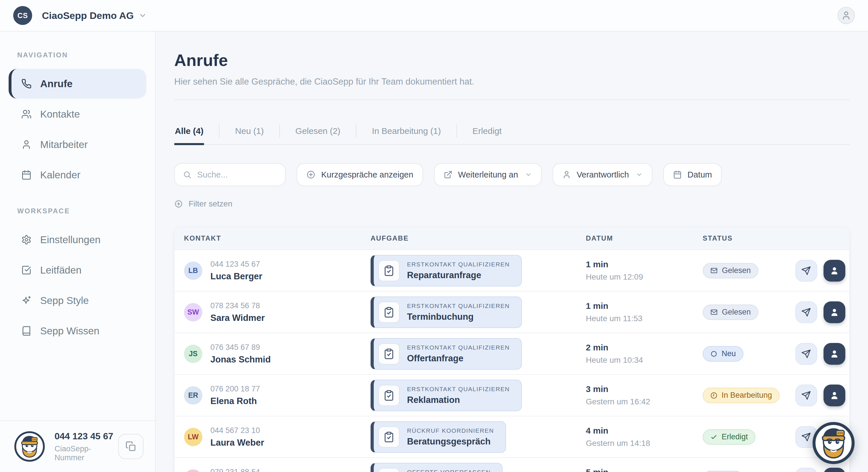  What do you see at coordinates (78, 83) in the screenshot?
I see `sidebar-item-anrufe: Anrufe` at bounding box center [78, 83].